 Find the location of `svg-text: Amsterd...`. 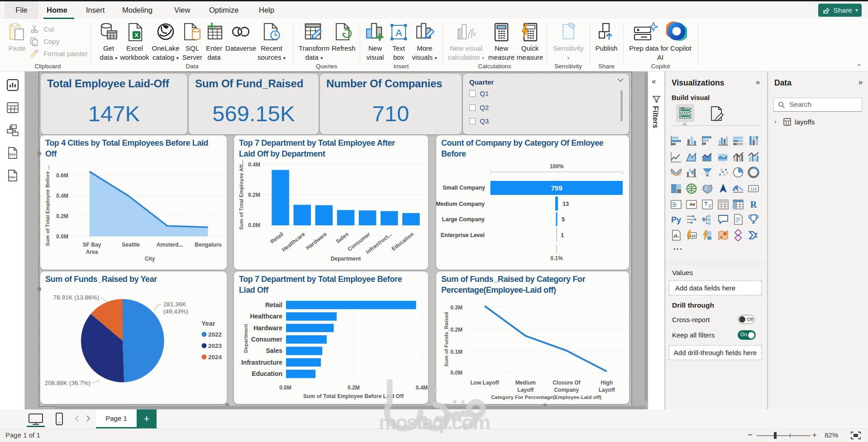

svg-text: Amsterd... is located at coordinates (170, 245).